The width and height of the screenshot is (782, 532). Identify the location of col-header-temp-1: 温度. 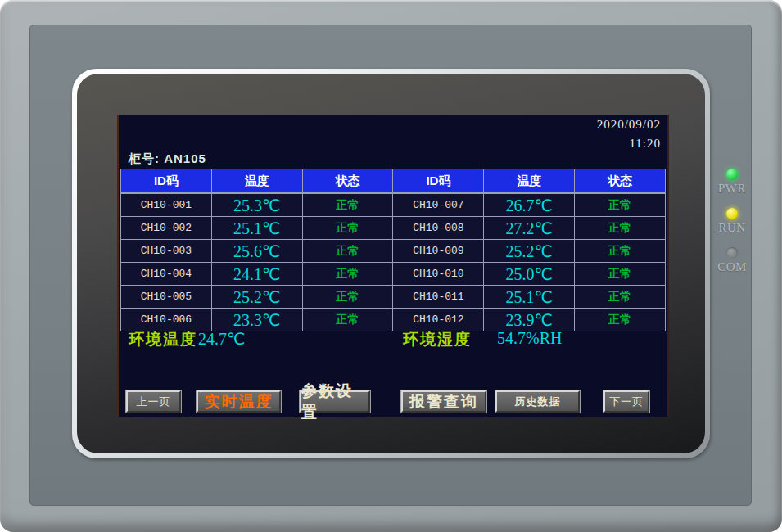
(257, 182).